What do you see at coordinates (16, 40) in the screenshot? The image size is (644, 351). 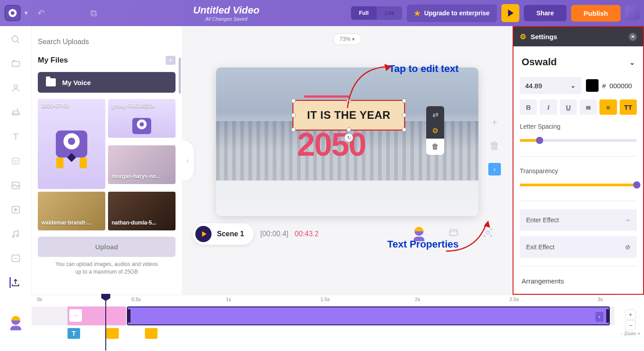 I see `search-icon` at bounding box center [16, 40].